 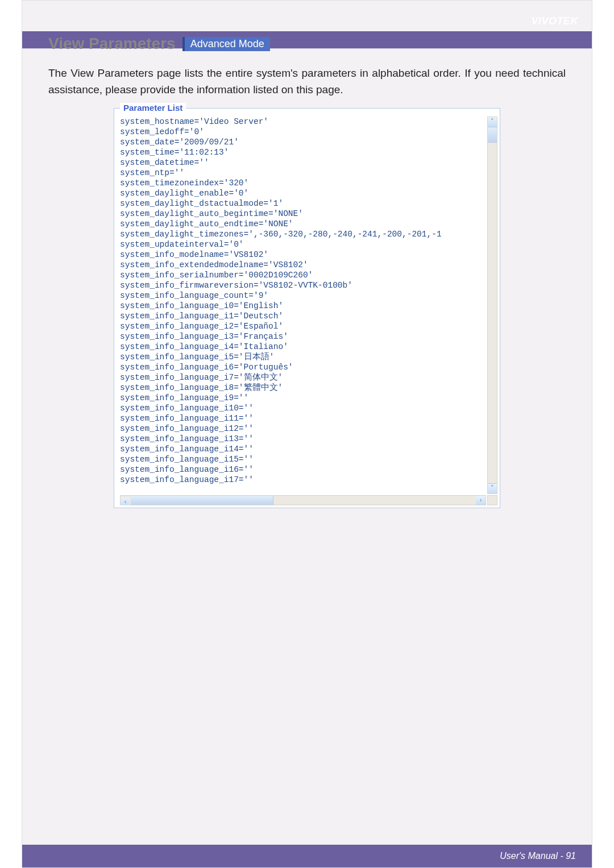 What do you see at coordinates (307, 44) in the screenshot?
I see `title-row: View Parameters Advanced Mode` at bounding box center [307, 44].